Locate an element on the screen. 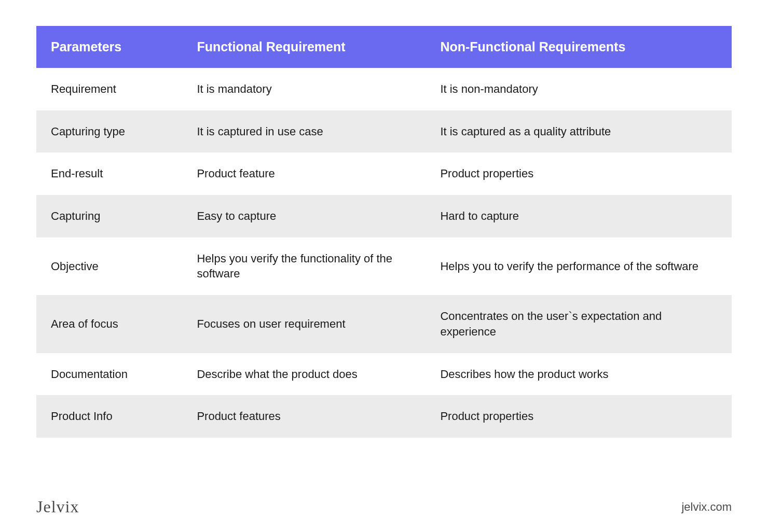  cell-param: Requirement is located at coordinates (109, 89).